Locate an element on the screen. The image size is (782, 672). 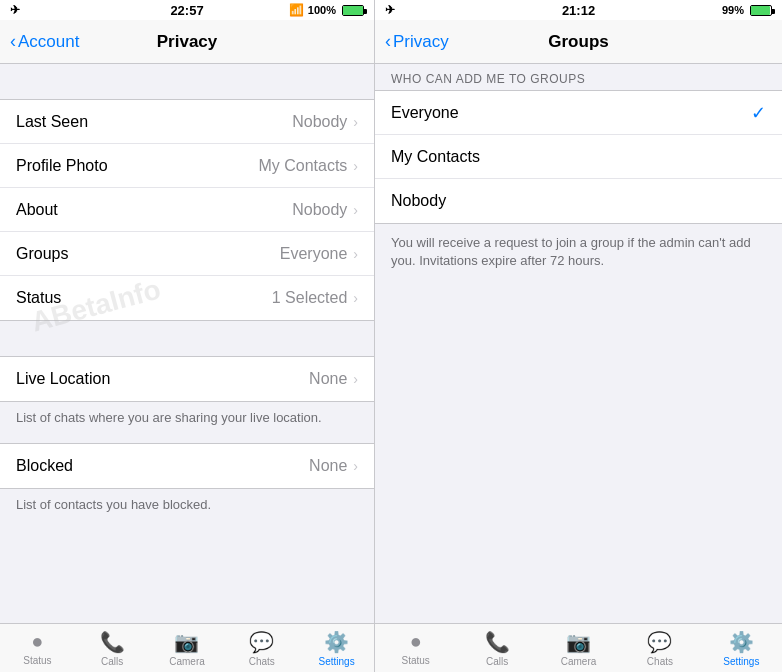
live-location-row: Live Location None › is located at coordinates (187, 379).